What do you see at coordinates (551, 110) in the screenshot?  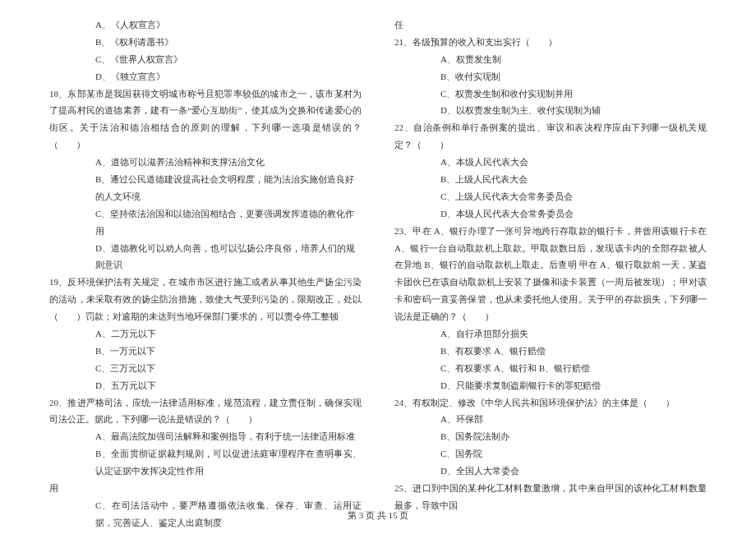 I see `q21-opt-d: D、以权责发生制为主、收付实现制为辅` at bounding box center [551, 110].